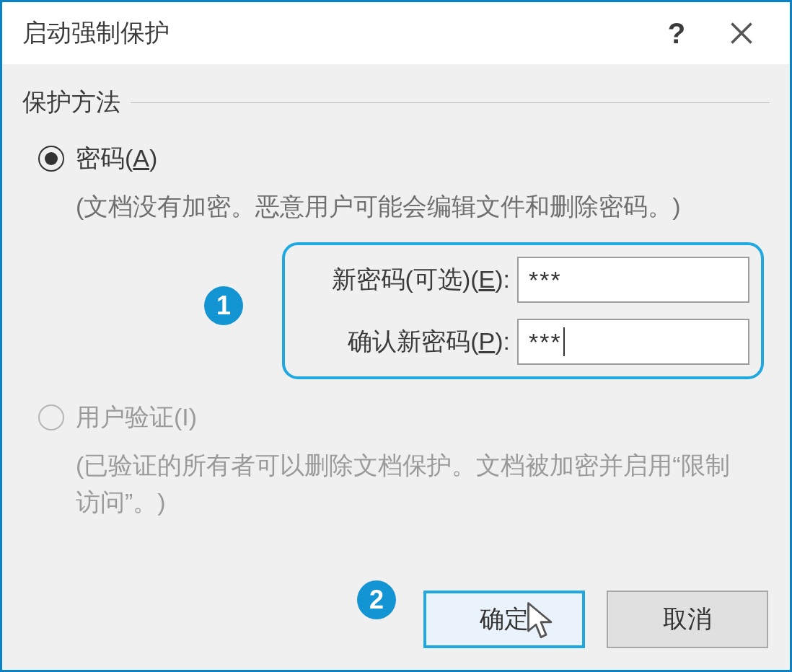 Image resolution: width=792 pixels, height=672 pixels. I want to click on password-hint: (文档没有加密。恶意用户可能会编辑文件和删除密码。), so click(396, 206).